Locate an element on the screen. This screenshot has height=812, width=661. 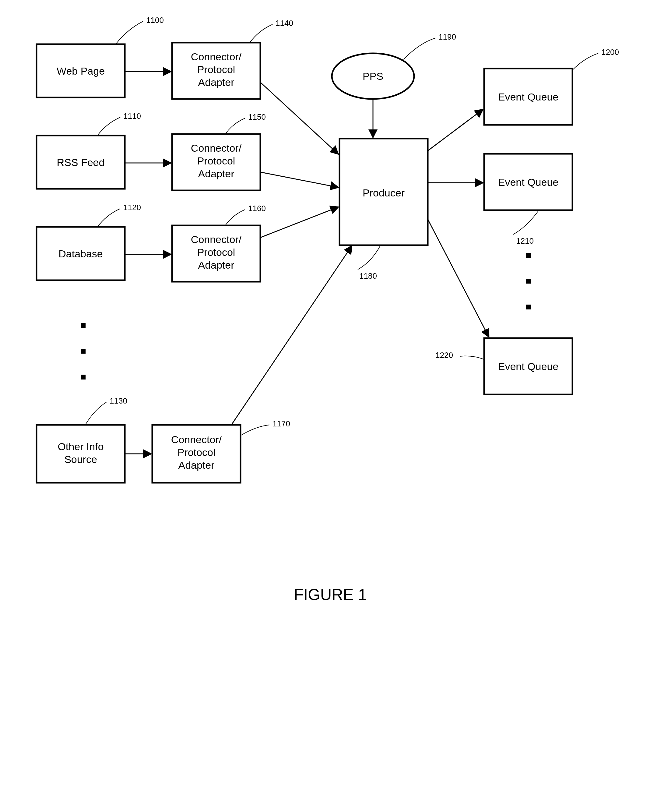
ref-1100: 1100 is located at coordinates (155, 20).